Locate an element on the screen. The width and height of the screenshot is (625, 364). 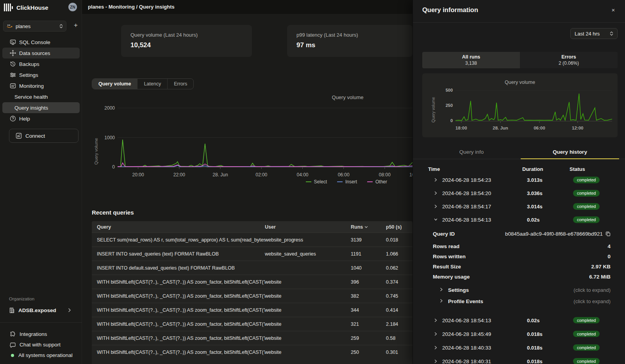
cell-p: 2.184 is located at coordinates (399, 324).